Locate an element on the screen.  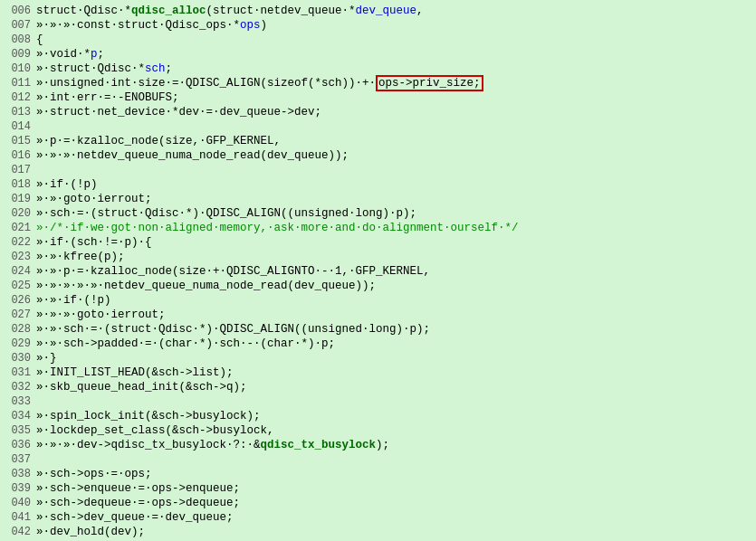
table-row: 017 is located at coordinates (378, 170).